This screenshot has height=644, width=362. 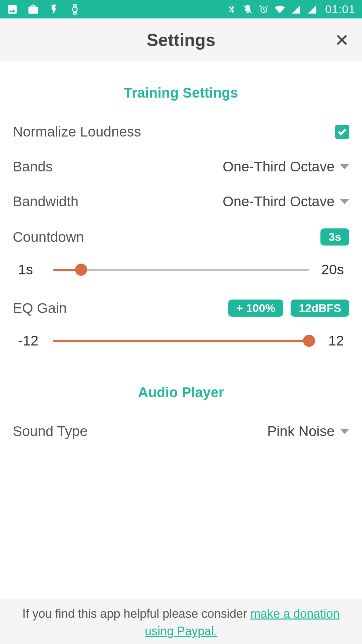 I want to click on section-title-training: Training Settings, so click(x=181, y=93).